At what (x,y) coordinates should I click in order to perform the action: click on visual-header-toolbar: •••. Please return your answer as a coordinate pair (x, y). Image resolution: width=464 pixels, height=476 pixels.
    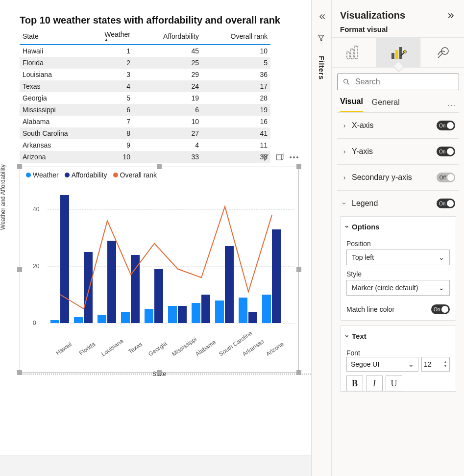
    Looking at the image, I should click on (280, 157).